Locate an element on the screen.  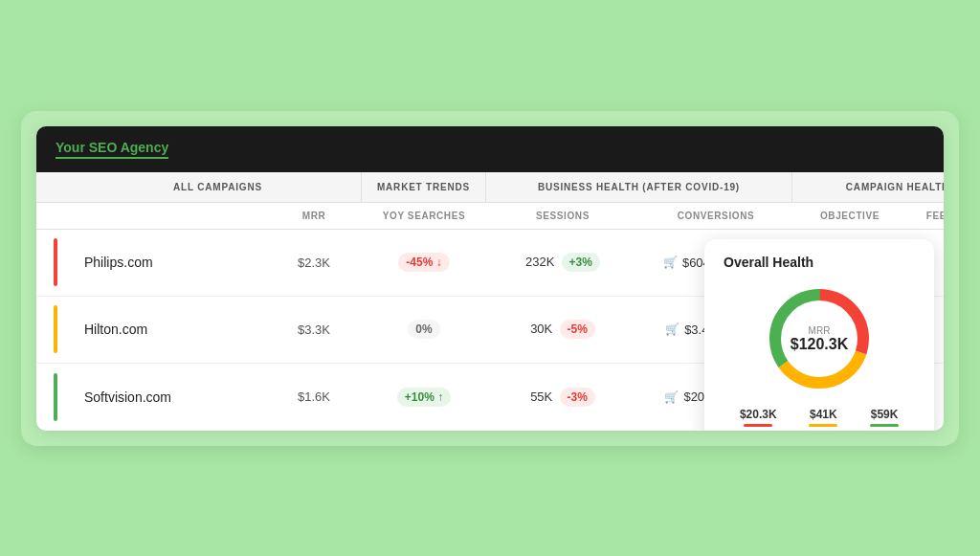
row-name-softvision: Softvision.com is located at coordinates (170, 397).